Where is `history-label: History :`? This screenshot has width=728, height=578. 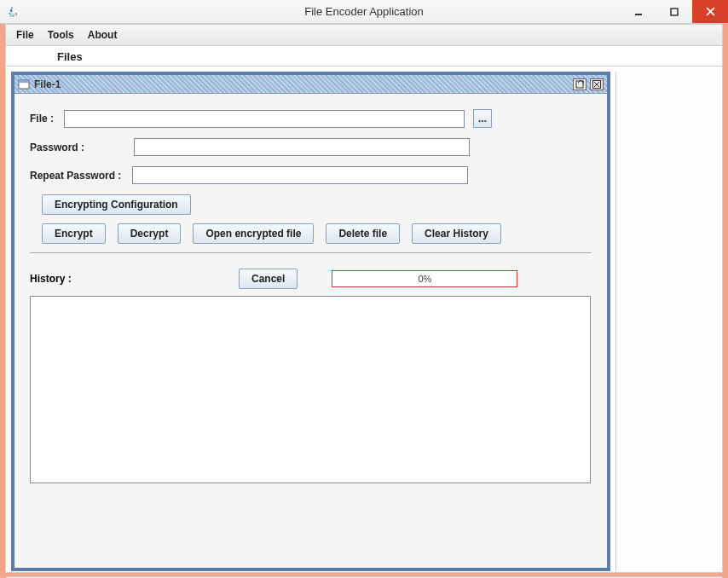
history-label: History : is located at coordinates (115, 279).